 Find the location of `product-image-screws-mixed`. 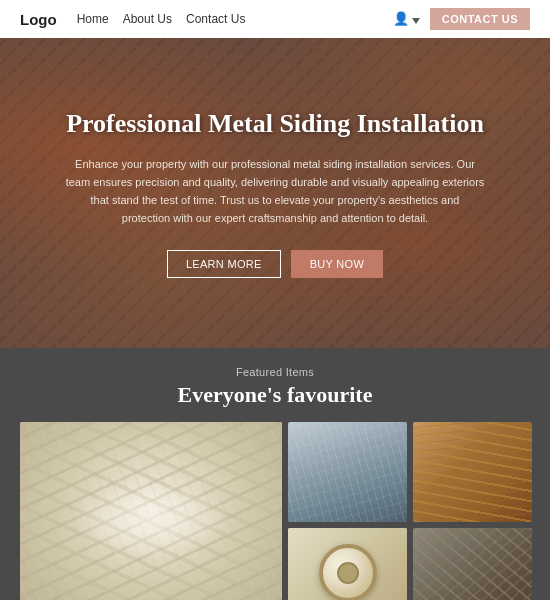

product-image-screws-mixed is located at coordinates (472, 564).